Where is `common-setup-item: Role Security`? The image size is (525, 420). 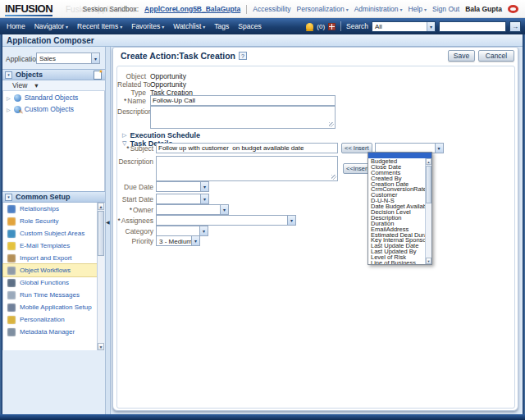
common-setup-item: Role Security is located at coordinates (50, 221).